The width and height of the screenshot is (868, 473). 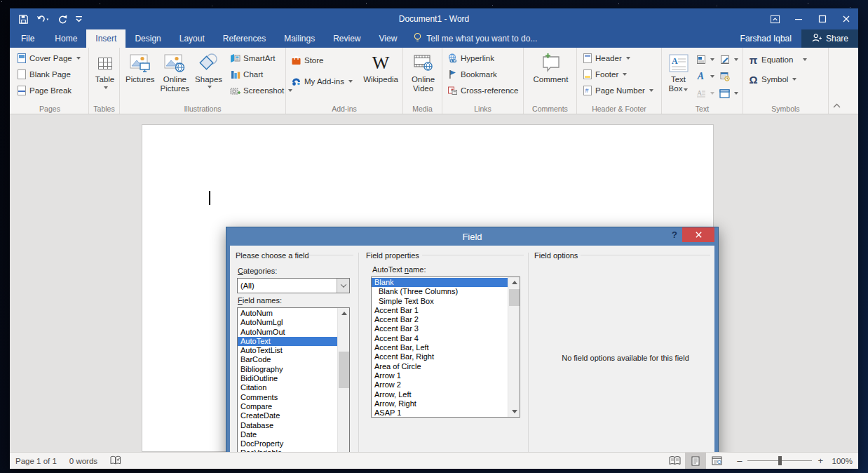 What do you see at coordinates (674, 460) in the screenshot?
I see `read-mode-button` at bounding box center [674, 460].